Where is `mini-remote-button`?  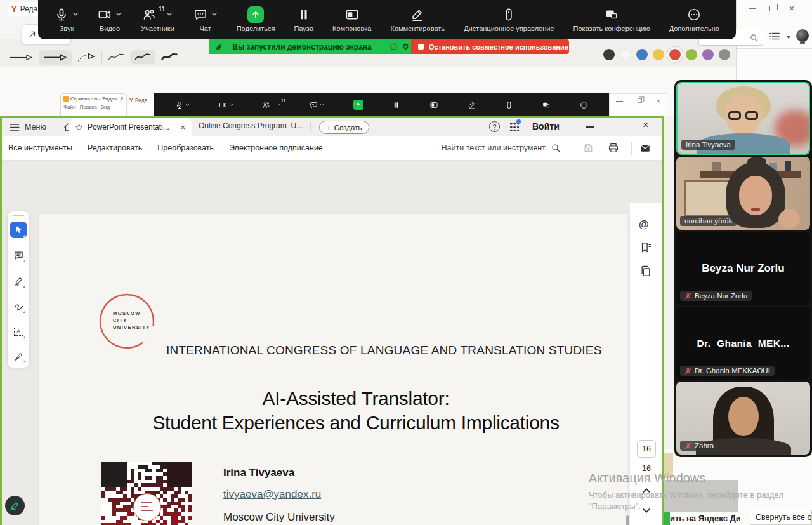
mini-remote-button is located at coordinates (509, 105).